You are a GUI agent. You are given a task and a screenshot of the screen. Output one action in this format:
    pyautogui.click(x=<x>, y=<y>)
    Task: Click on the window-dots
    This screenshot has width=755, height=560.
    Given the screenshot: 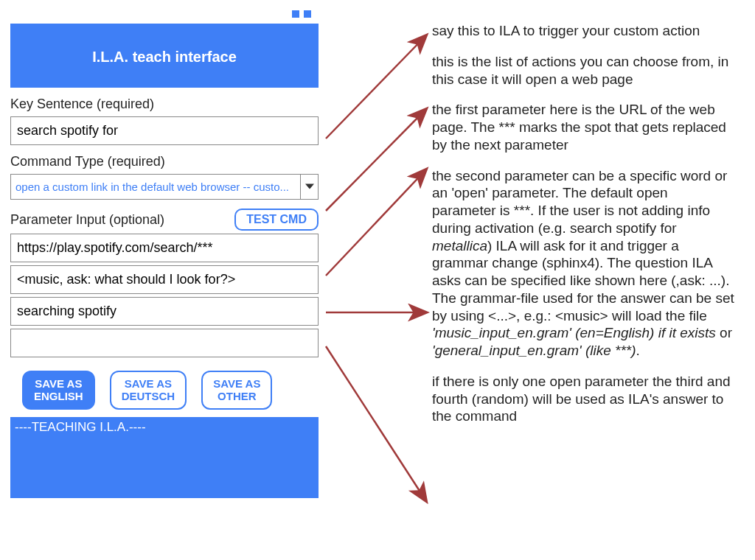 What is the action you would take?
    pyautogui.click(x=302, y=14)
    